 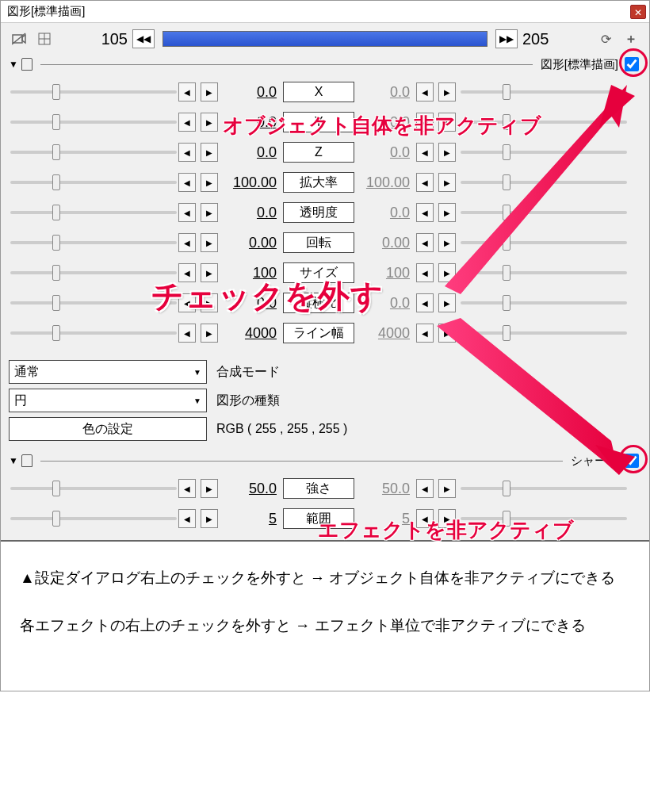 What do you see at coordinates (319, 273) in the screenshot?
I see `param-name-button: サイズ` at bounding box center [319, 273].